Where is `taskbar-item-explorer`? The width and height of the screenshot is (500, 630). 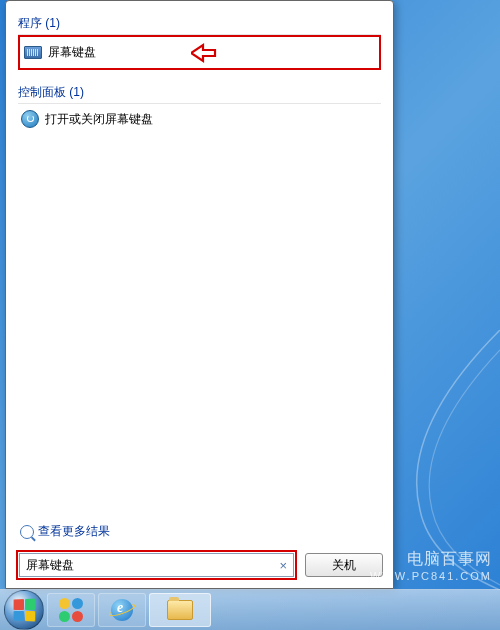
taskbar-item-explorer is located at coordinates (180, 610).